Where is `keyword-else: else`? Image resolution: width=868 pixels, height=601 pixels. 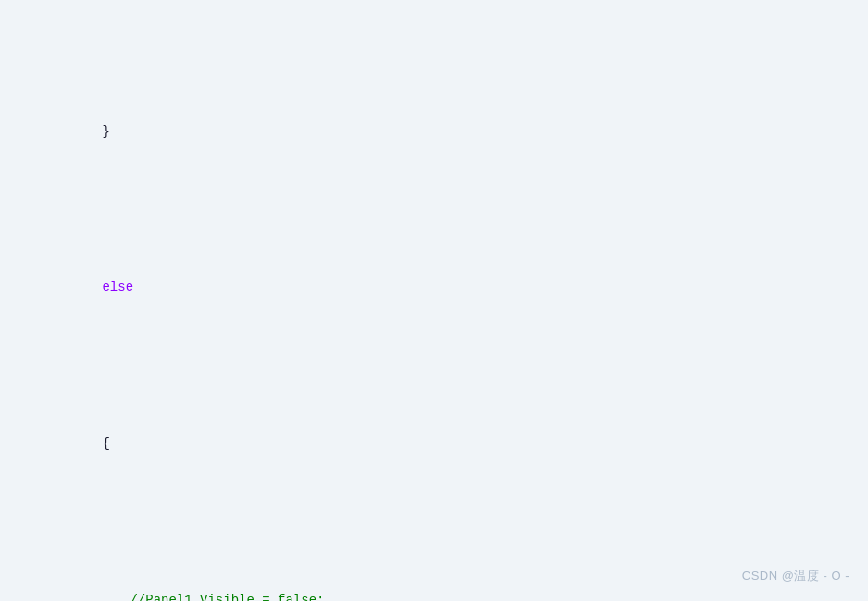 keyword-else: else is located at coordinates (118, 287).